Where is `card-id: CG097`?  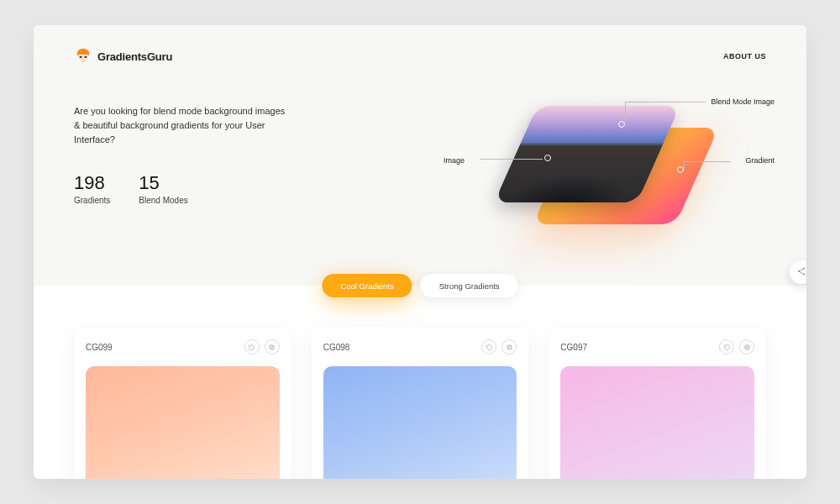 card-id: CG097 is located at coordinates (574, 348).